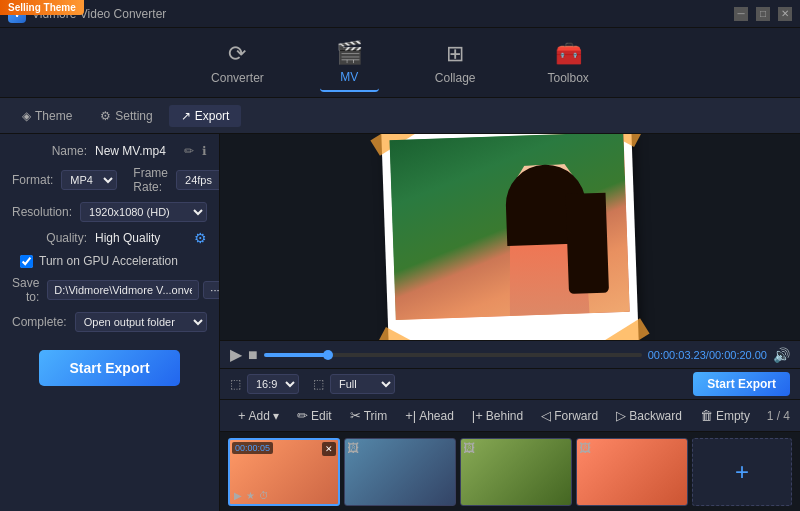 The image size is (800, 511). Describe the element at coordinates (206, 116) in the screenshot. I see `subtab-export: ↗ Export` at that location.